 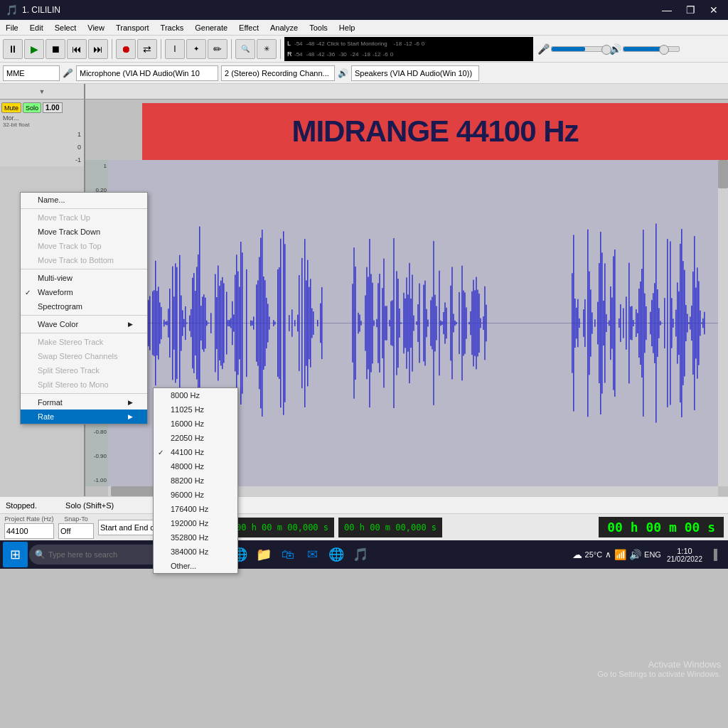 What do you see at coordinates (218, 49) in the screenshot?
I see `draw-tool: ✏` at bounding box center [218, 49].